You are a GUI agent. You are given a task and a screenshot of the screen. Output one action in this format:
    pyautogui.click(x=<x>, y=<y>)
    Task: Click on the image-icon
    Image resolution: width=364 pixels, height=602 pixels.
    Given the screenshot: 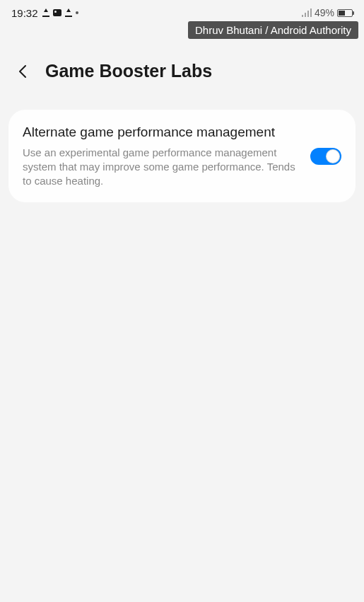 What is the action you would take?
    pyautogui.click(x=57, y=13)
    